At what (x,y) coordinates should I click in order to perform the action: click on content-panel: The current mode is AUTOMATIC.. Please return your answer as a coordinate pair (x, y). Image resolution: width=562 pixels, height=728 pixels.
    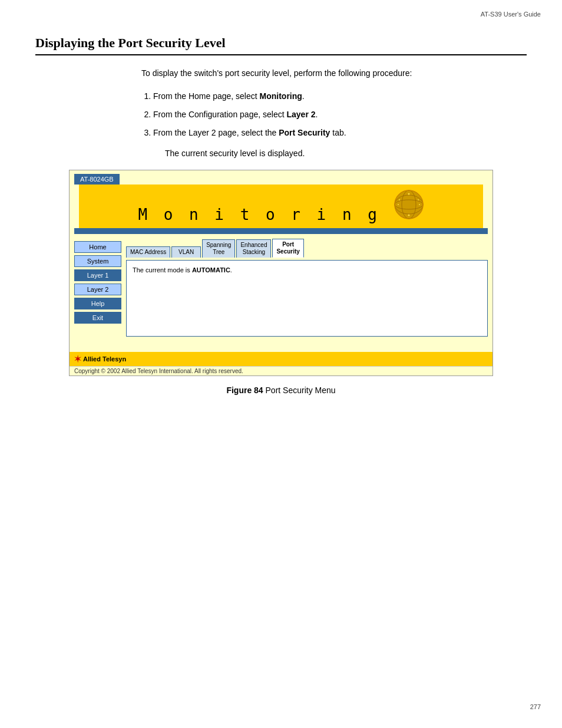
    Looking at the image, I should click on (307, 298).